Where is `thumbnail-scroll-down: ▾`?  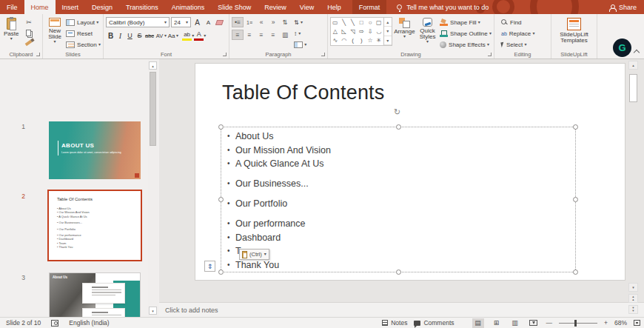 thumbnail-scroll-down: ▾ is located at coordinates (152, 311).